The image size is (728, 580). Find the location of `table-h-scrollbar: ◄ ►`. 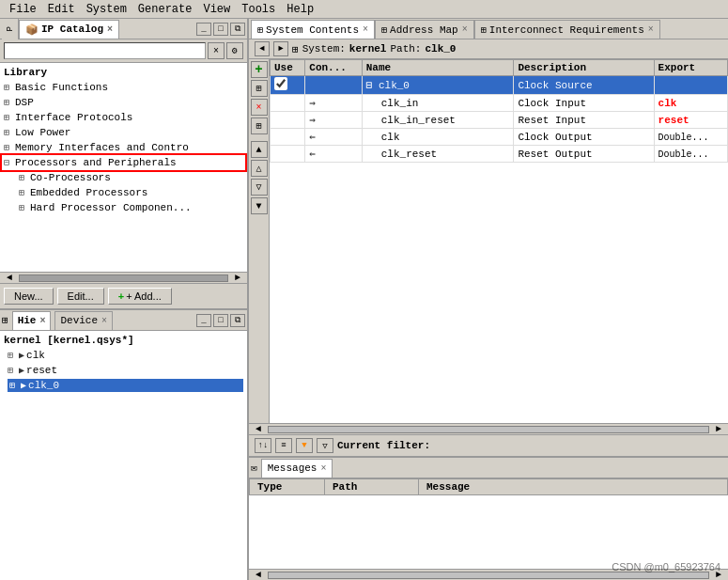

table-h-scrollbar: ◄ ► is located at coordinates (488, 429).